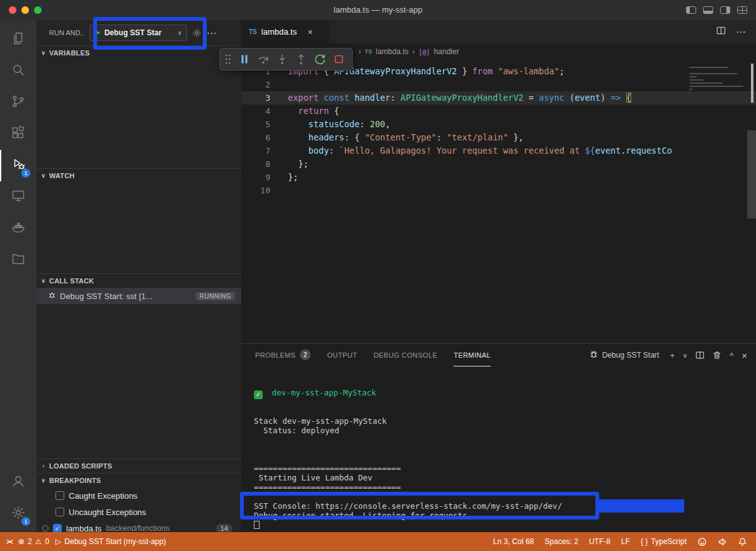 This screenshot has width=756, height=551. I want to click on maximize-panel-icon: ^, so click(731, 355).